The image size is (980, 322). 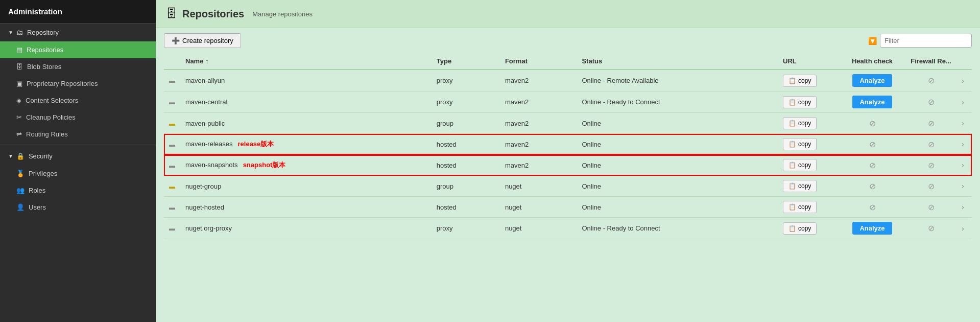 I want to click on content-selectors-icon: ◈, so click(x=19, y=100).